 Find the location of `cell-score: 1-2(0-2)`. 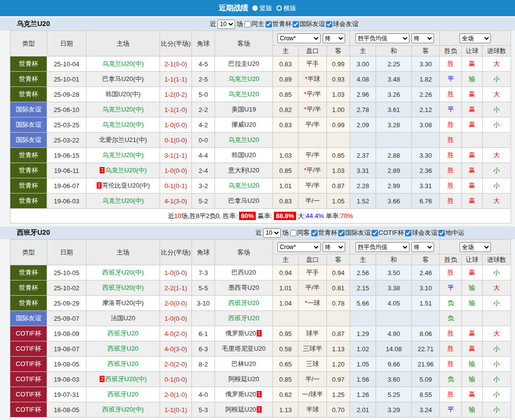

cell-score: 1-2(0-2) is located at coordinates (176, 94).